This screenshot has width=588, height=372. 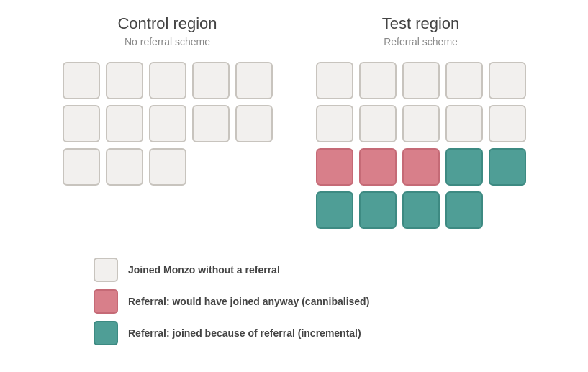 I want to click on test-title: Test region, so click(x=421, y=24).